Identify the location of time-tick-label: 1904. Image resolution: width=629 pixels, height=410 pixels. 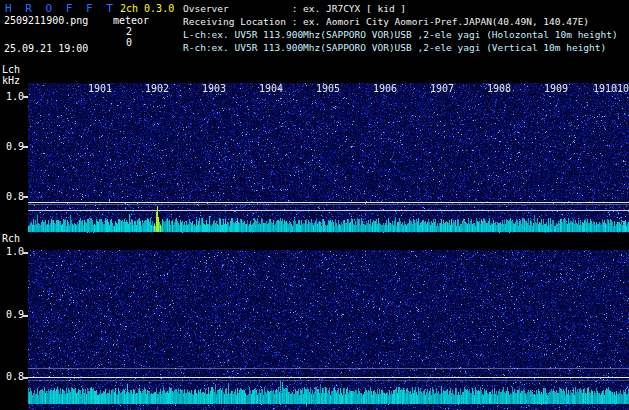
(271, 89).